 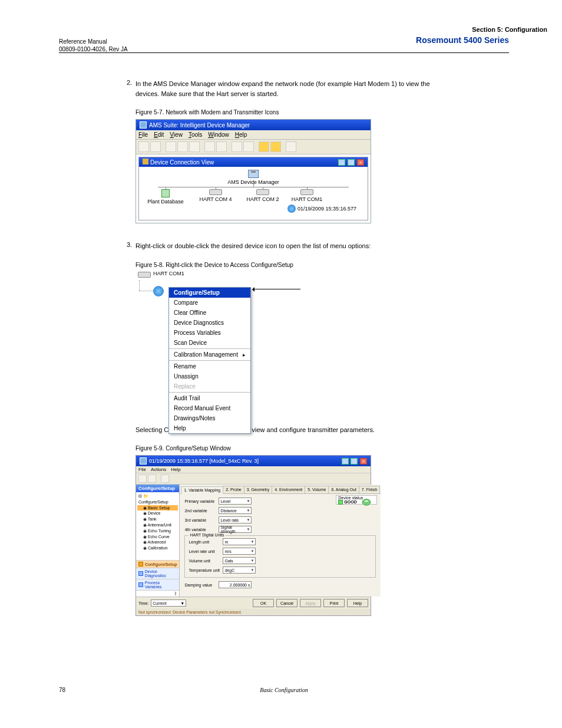 I want to click on menu-unassign: Unassign, so click(x=210, y=376).